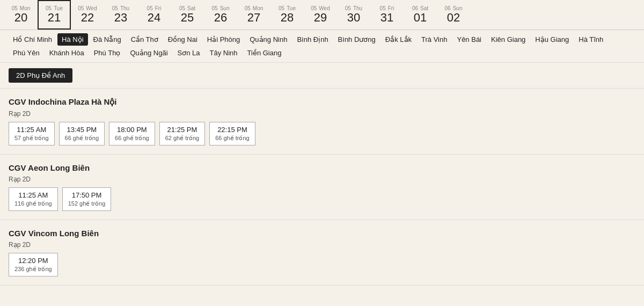 This screenshot has width=644, height=306. Describe the element at coordinates (182, 40) in the screenshot. I see `city-item-đồng-nai: Đồng Nai` at that location.